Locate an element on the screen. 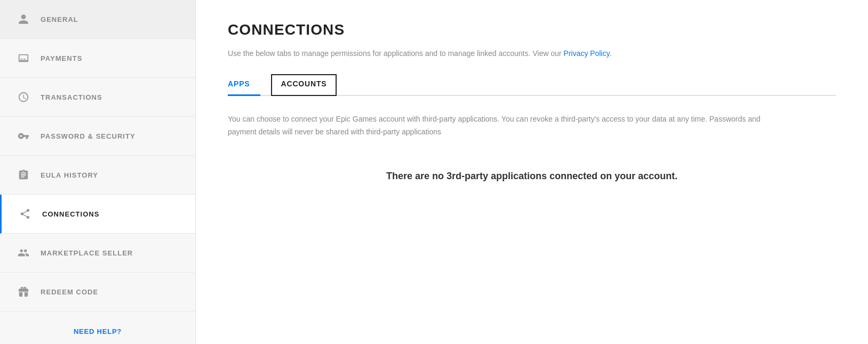 The height and width of the screenshot is (344, 868). share-icon is located at coordinates (25, 214).